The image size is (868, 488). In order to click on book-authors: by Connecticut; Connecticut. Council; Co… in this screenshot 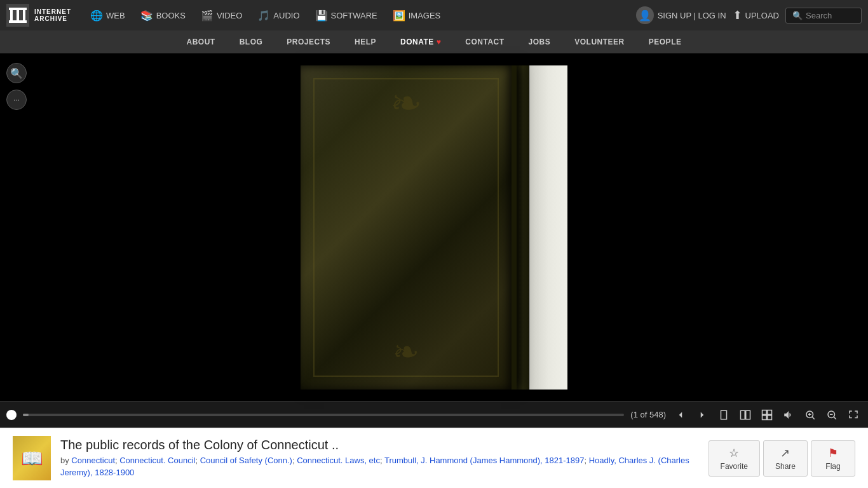, I will do `click(380, 466)`.